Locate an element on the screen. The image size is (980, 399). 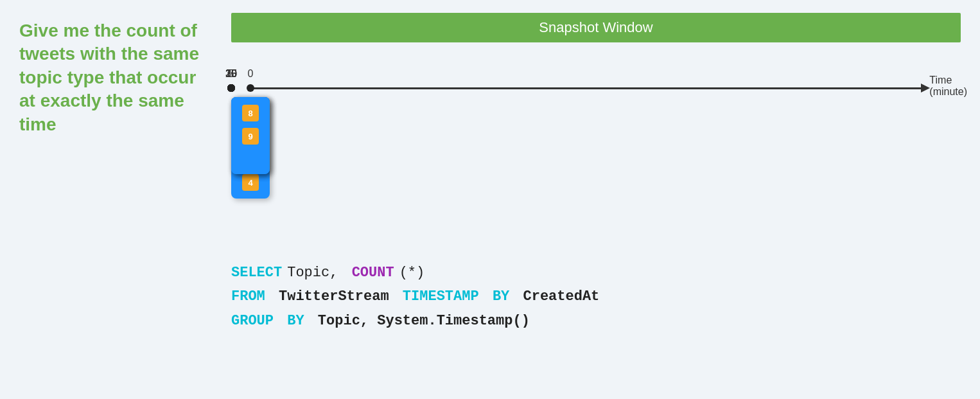
sql-area: SELECT Topic, COUNT(*) FROM TwitterStrea… is located at coordinates (596, 294).